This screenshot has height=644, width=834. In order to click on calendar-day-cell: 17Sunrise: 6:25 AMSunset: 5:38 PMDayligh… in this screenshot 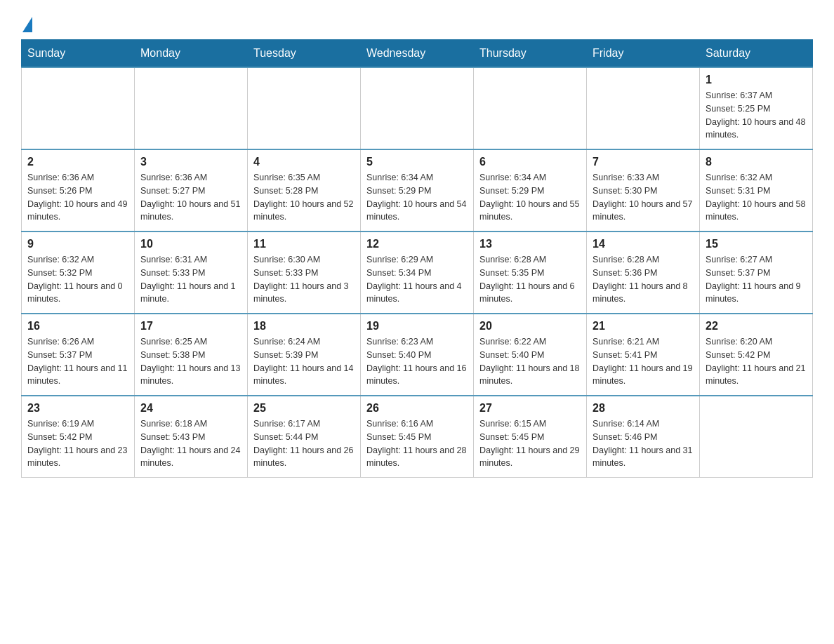, I will do `click(191, 355)`.